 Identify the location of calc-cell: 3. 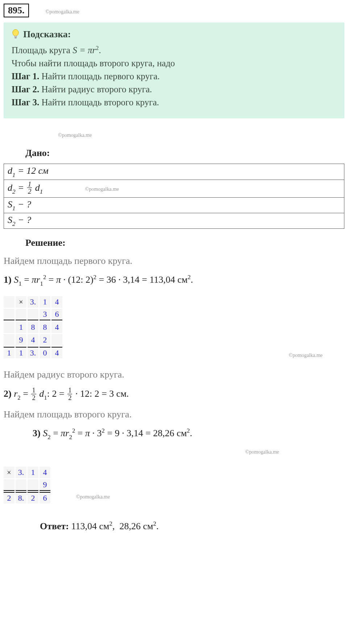
(45, 315).